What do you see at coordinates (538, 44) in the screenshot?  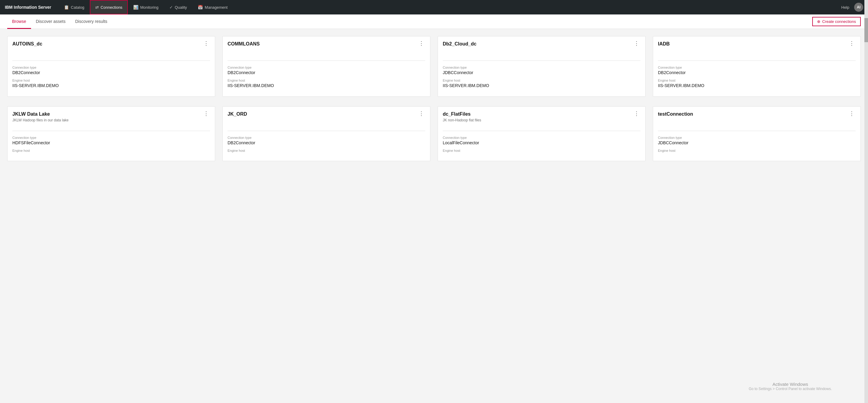 I see `card-title-area: Db2_Cloud_dc` at bounding box center [538, 44].